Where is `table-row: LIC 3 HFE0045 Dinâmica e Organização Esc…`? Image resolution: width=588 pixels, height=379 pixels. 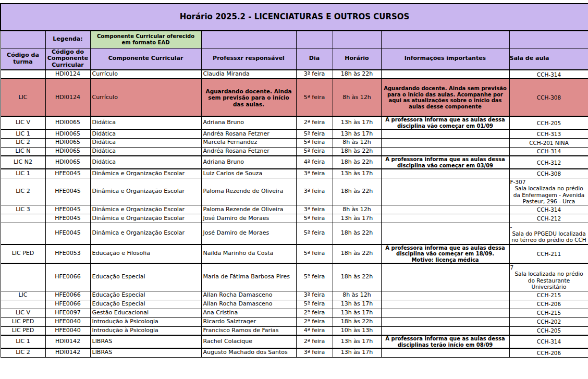 table-row: LIC 3 HFE0045 Dinâmica e Organização Esc… is located at coordinates (294, 210).